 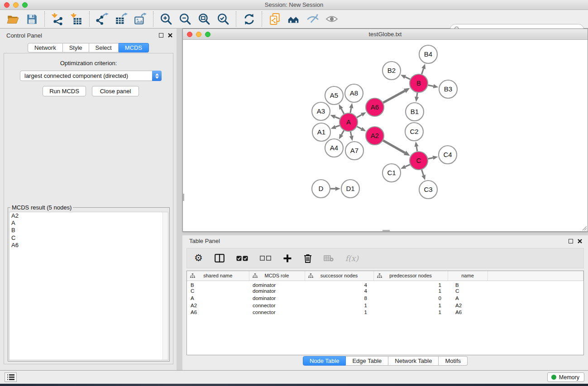 What do you see at coordinates (411, 276) in the screenshot?
I see `column-header: predecessor nodes` at bounding box center [411, 276].